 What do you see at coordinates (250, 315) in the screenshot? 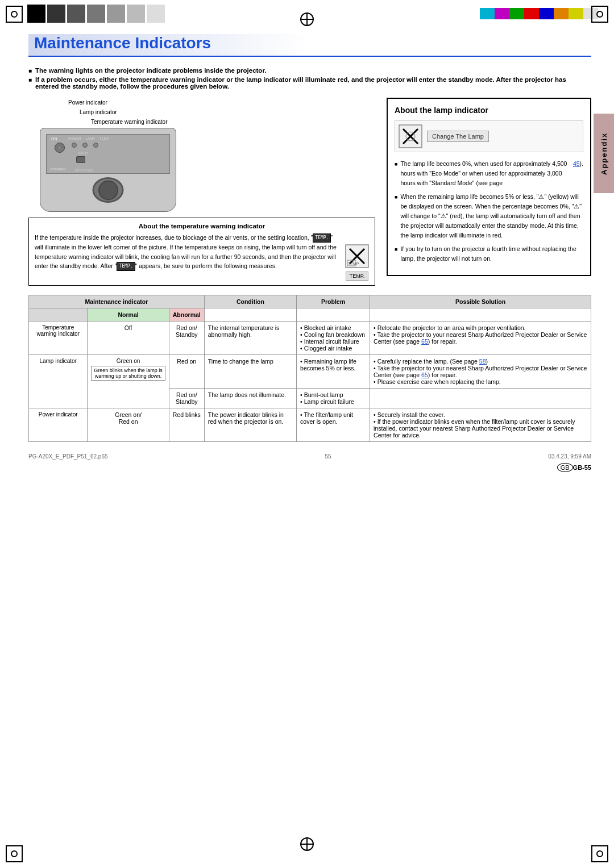
I see `th-empty2` at bounding box center [250, 315].